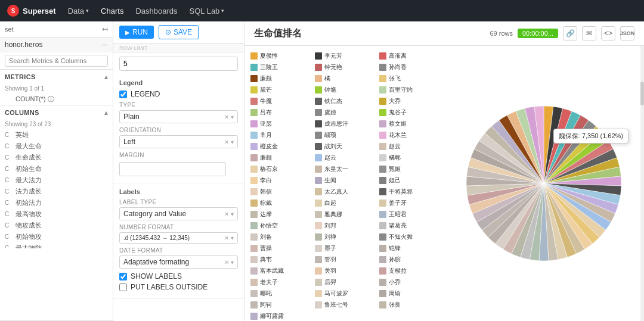  I want to click on nav-dashboards: Dashboards, so click(156, 11).